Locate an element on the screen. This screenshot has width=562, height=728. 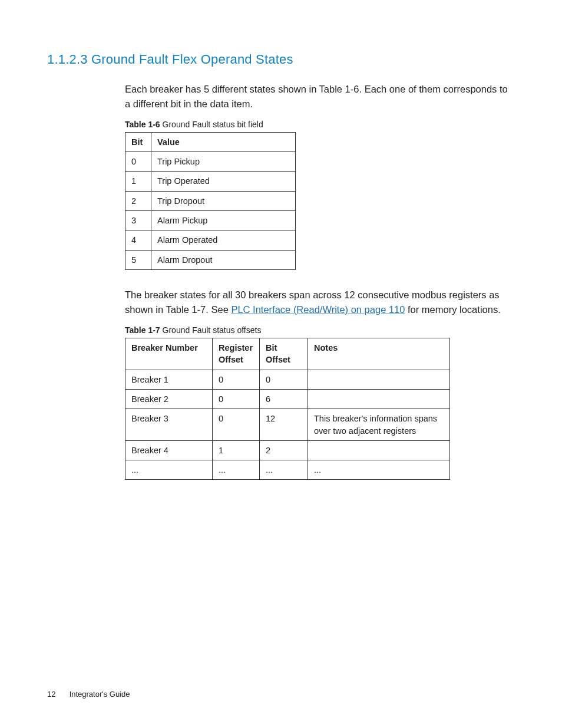
th-breaker-number: Breaker Number is located at coordinates (169, 354).